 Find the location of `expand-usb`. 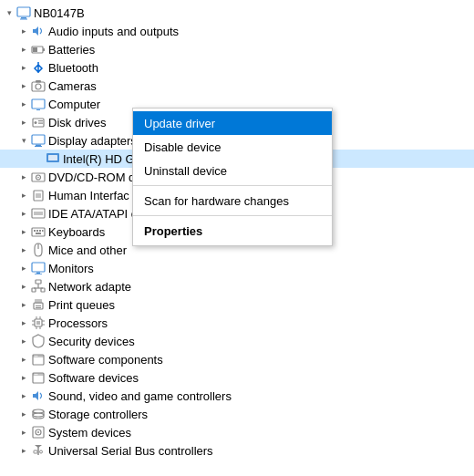

expand-usb is located at coordinates (24, 450).